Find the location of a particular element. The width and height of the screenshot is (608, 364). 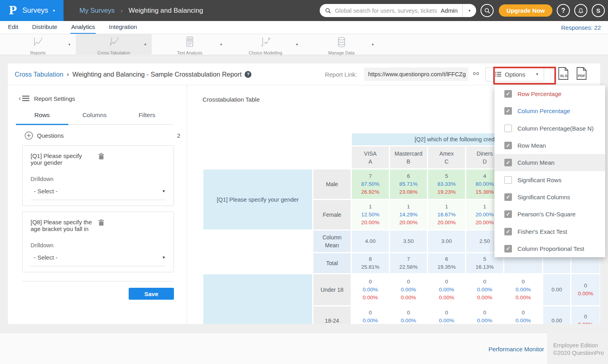

collapse-panel-icon: ‹ is located at coordinates (24, 98).